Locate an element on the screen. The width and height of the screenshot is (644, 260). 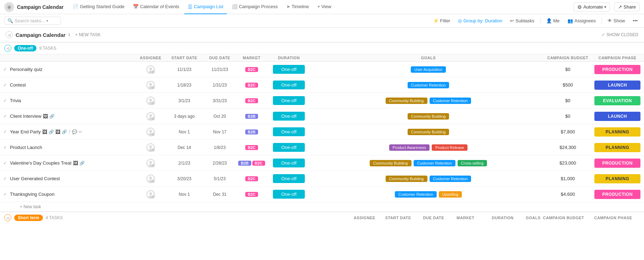
task-start-3: 3 days ago is located at coordinates (184, 116).